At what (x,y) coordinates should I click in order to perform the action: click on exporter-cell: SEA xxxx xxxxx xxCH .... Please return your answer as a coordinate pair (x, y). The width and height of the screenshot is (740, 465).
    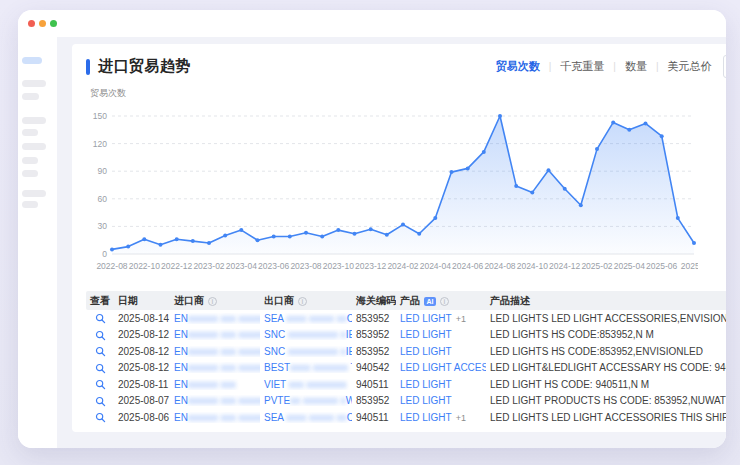
    Looking at the image, I should click on (306, 418).